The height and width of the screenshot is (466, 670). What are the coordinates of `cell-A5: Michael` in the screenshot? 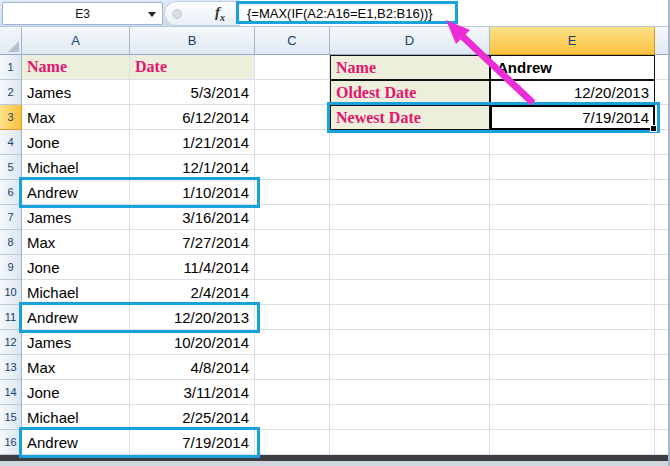 It's located at (76, 168).